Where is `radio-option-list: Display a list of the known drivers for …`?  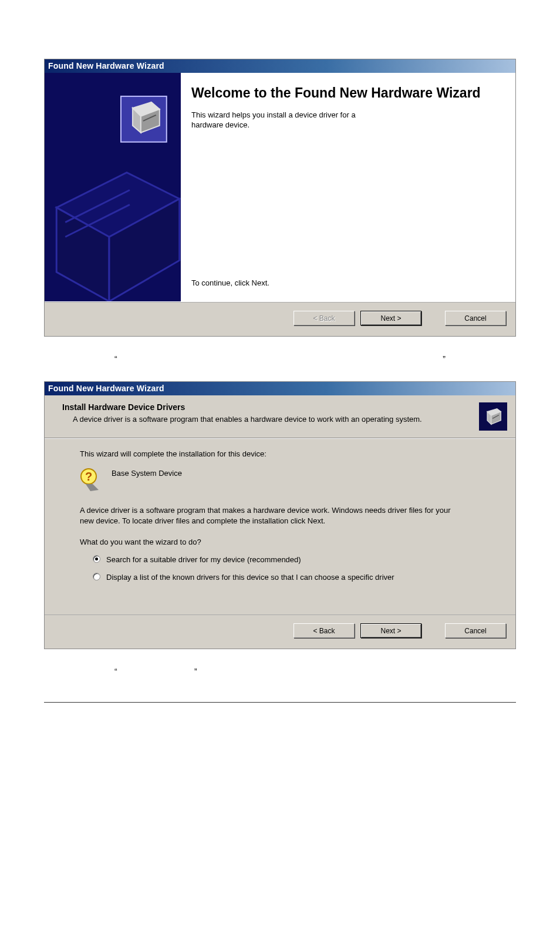 radio-option-list: Display a list of the known drivers for … is located at coordinates (275, 577).